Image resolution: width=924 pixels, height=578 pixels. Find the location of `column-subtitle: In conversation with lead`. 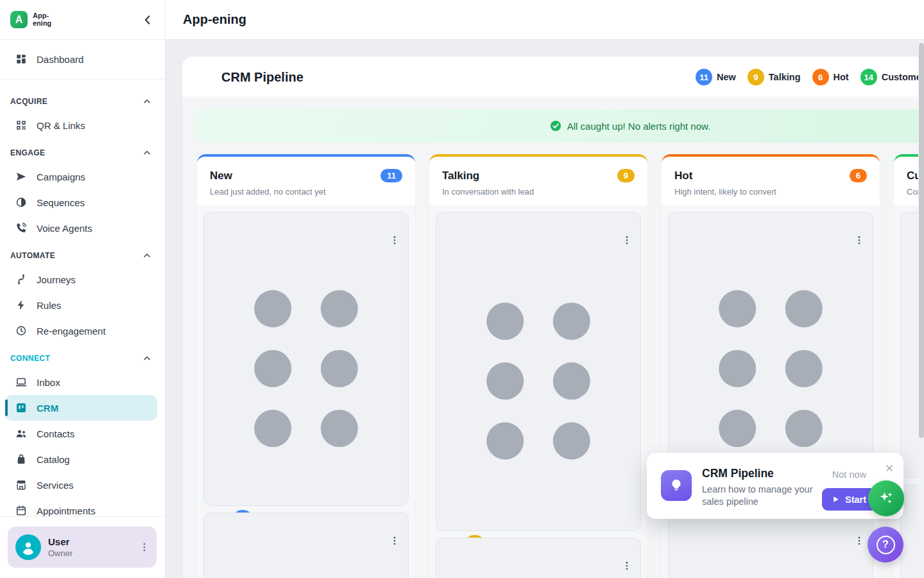

column-subtitle: In conversation with lead is located at coordinates (538, 191).